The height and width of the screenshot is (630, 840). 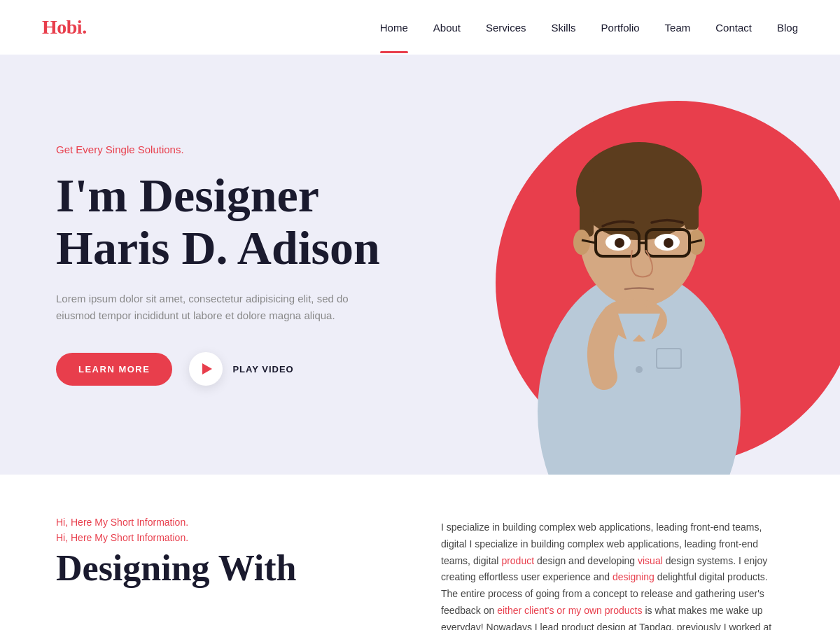 I want to click on about-text-content: I specialize in building complex web app…, so click(x=606, y=575).